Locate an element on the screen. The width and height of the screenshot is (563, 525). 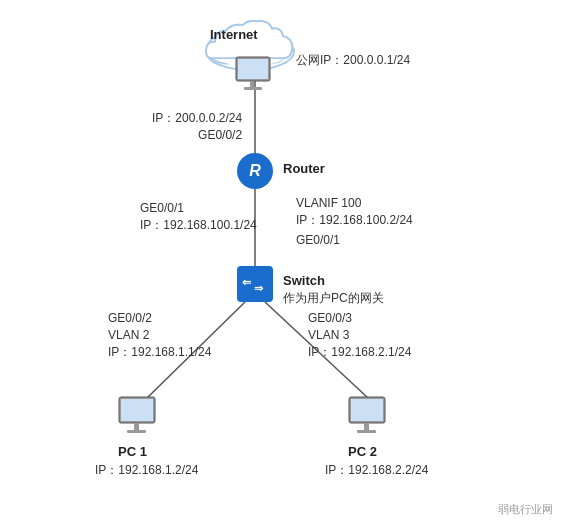
pc1-ip: IP：192.168.1.2/24 is located at coordinates (146, 470).